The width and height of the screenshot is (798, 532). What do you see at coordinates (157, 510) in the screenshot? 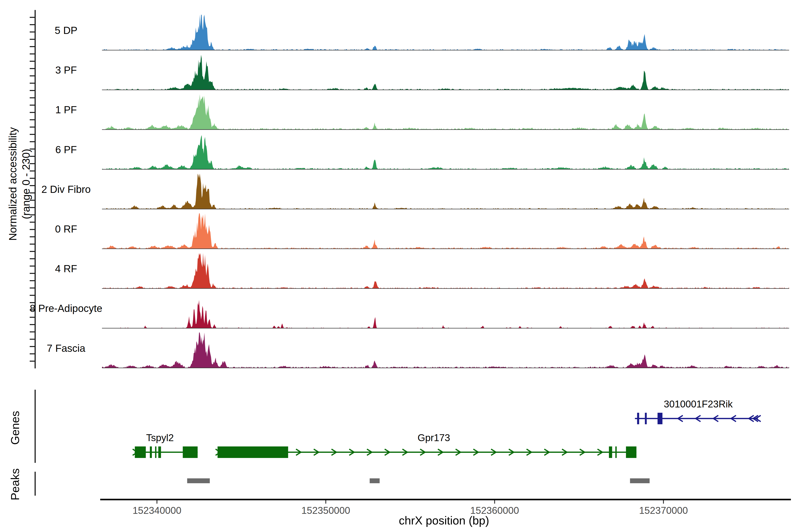
I see `x-tick-label: 152340000` at bounding box center [157, 510].